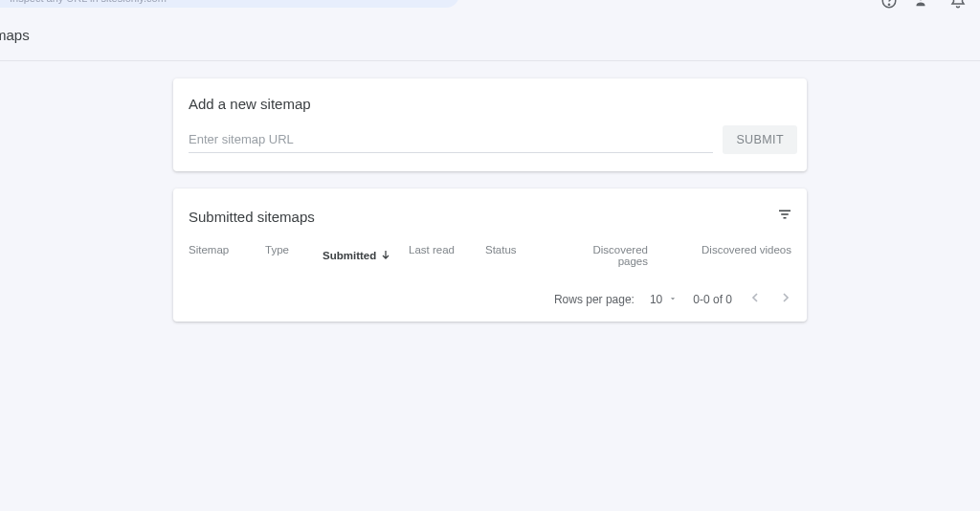 Image resolution: width=980 pixels, height=511 pixels. What do you see at coordinates (785, 216) in the screenshot?
I see `filter-icon` at bounding box center [785, 216].